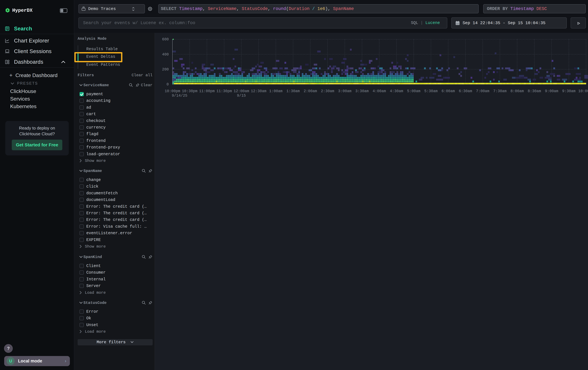  Describe the element at coordinates (166, 40) in the screenshot. I see `svg-text: 600` at that location.